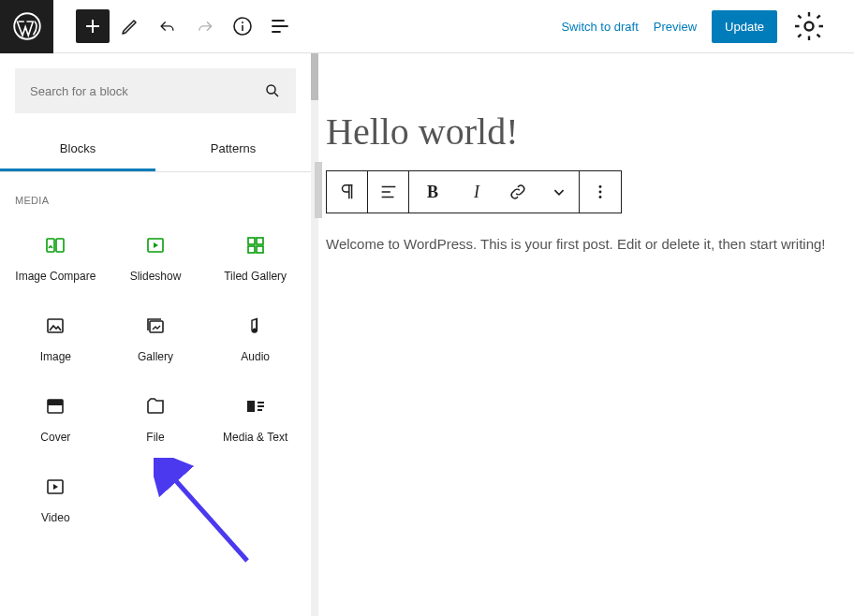 Image resolution: width=854 pixels, height=616 pixels. Describe the element at coordinates (56, 415) in the screenshot. I see `block-cover: Cover` at that location.